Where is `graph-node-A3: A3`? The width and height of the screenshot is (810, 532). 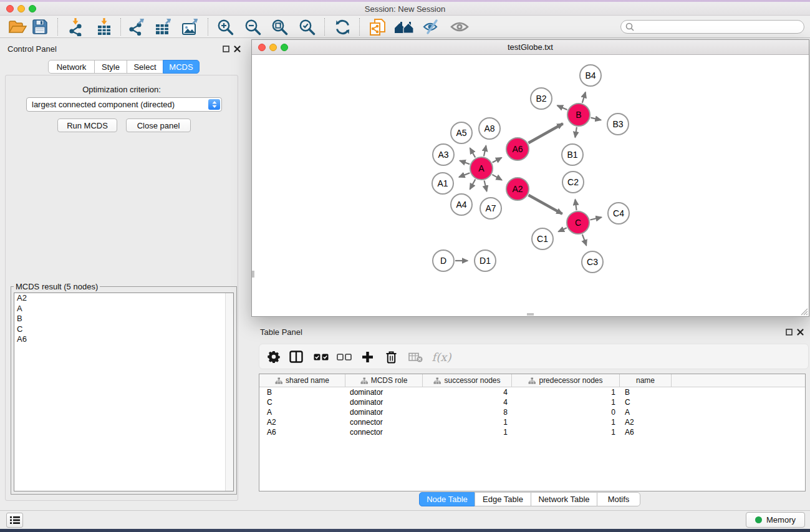 graph-node-A3: A3 is located at coordinates (443, 155).